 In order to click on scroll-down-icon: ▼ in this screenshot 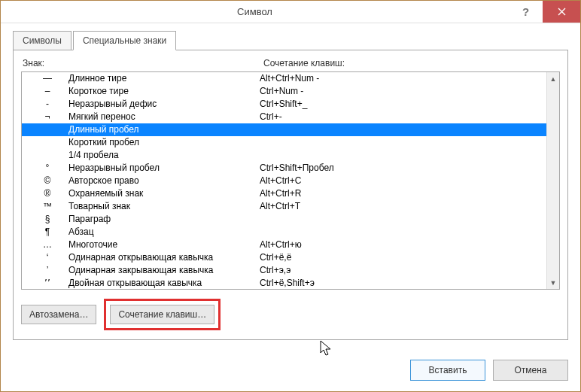, I will do `click(553, 283)`.